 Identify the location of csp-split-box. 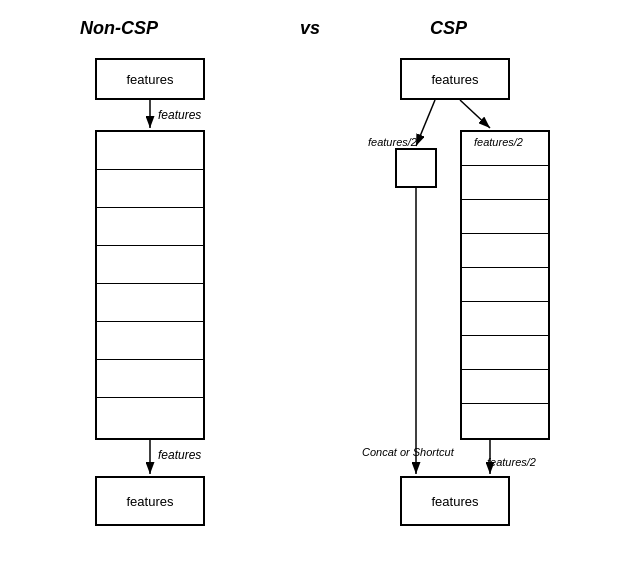
(416, 168).